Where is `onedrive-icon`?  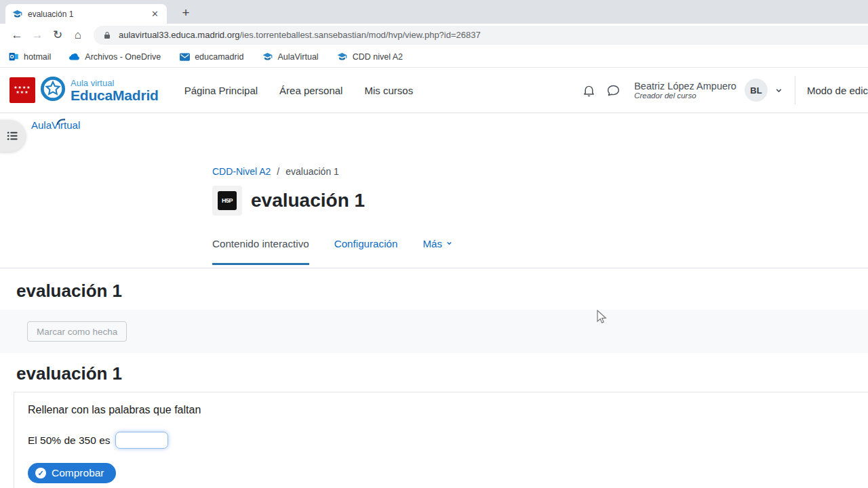 onedrive-icon is located at coordinates (75, 57).